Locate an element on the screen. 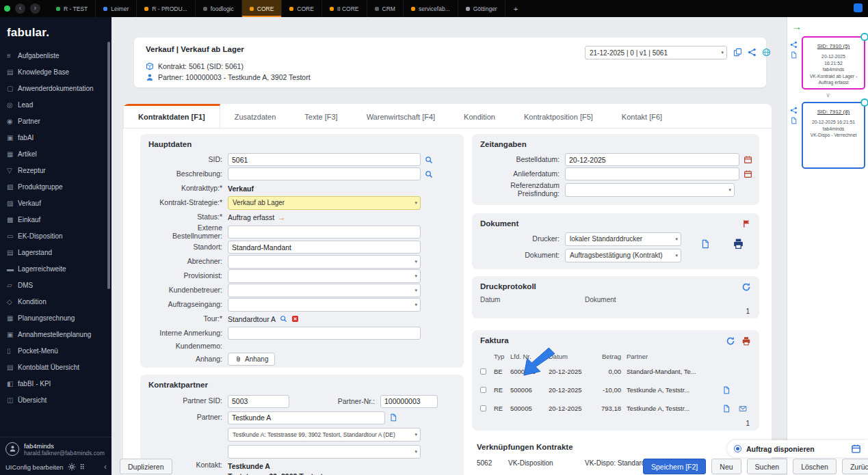  browser-forward-icon: › is located at coordinates (36, 8).